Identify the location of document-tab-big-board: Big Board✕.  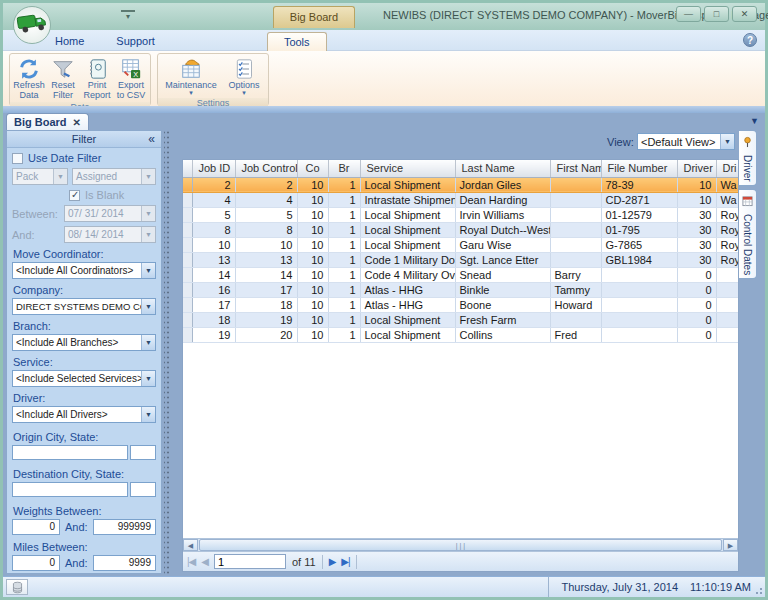
(48, 122).